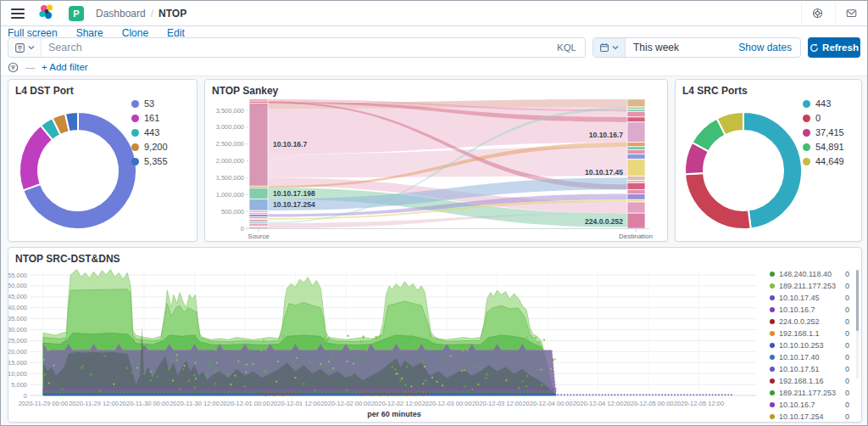  Describe the element at coordinates (446, 404) in the screenshot. I see `svg-text: 2020-12-03 00:00` at that location.